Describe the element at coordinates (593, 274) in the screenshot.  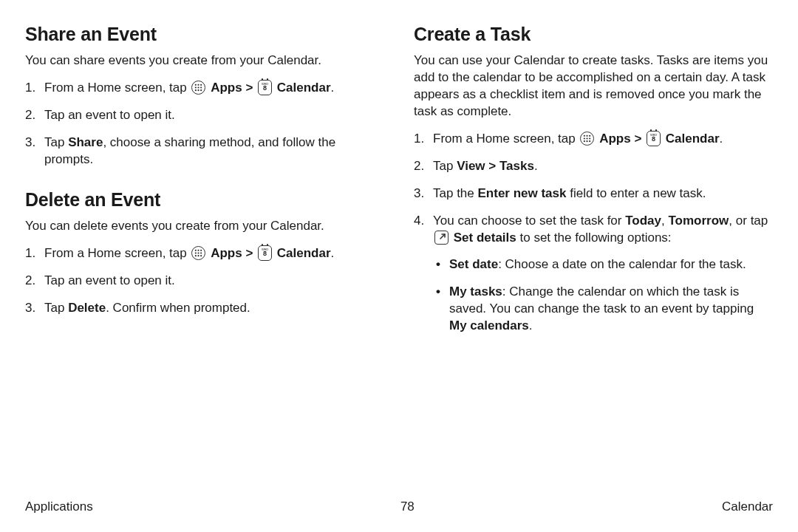
I see `task-step-4: You can choose to set the task for Today…` at that location.